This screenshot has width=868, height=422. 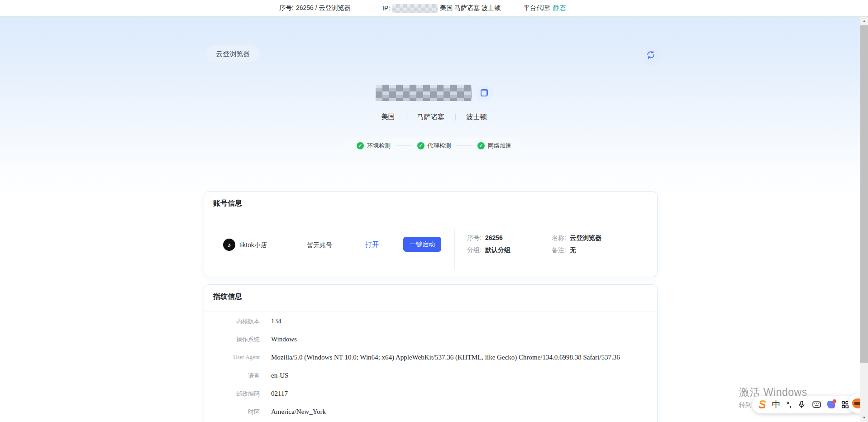 What do you see at coordinates (431, 395) in the screenshot?
I see `fp-row-zipcode: 邮政编码 02117` at bounding box center [431, 395].